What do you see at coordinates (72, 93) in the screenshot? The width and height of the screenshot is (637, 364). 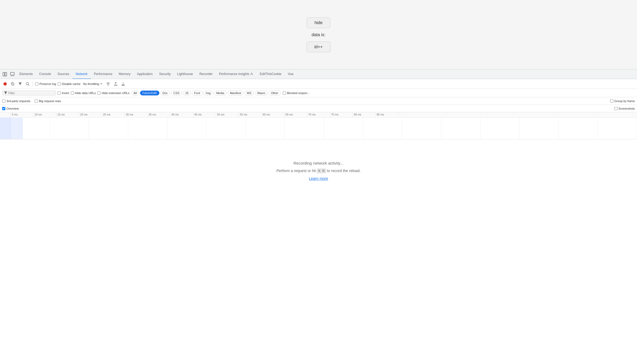 I see `hide-data-urls-checkbox` at bounding box center [72, 93].